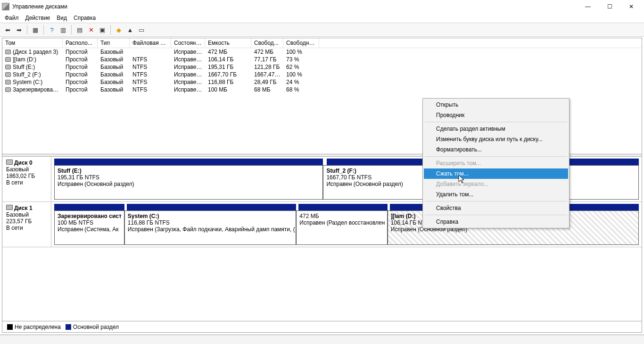 The image size is (644, 344). I want to click on task-icon: ▲, so click(130, 30).